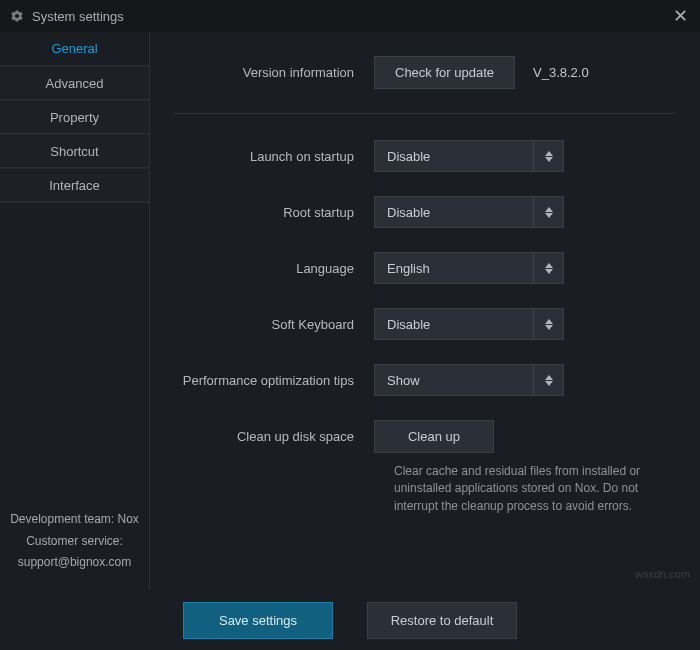  Describe the element at coordinates (425, 380) in the screenshot. I see `row-perf-tips: Performance optimization tips Show` at that location.